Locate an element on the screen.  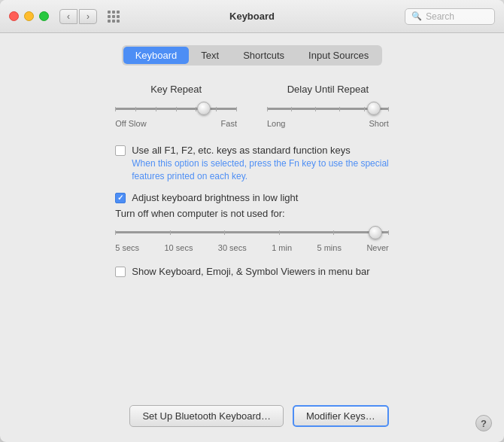
brightness-label: Adjust keyboard brightness in low light is located at coordinates (215, 197).